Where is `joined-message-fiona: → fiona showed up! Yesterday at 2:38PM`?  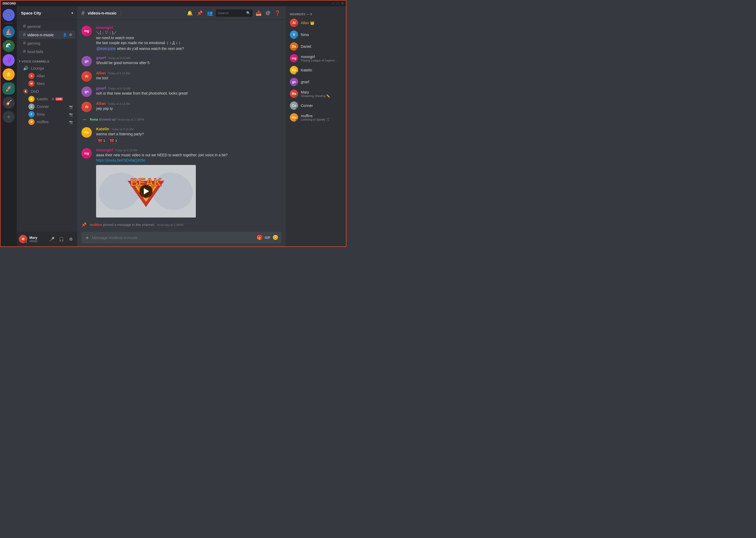 joined-message-fiona: → fiona showed up! Yesterday at 2:38PM is located at coordinates (181, 119).